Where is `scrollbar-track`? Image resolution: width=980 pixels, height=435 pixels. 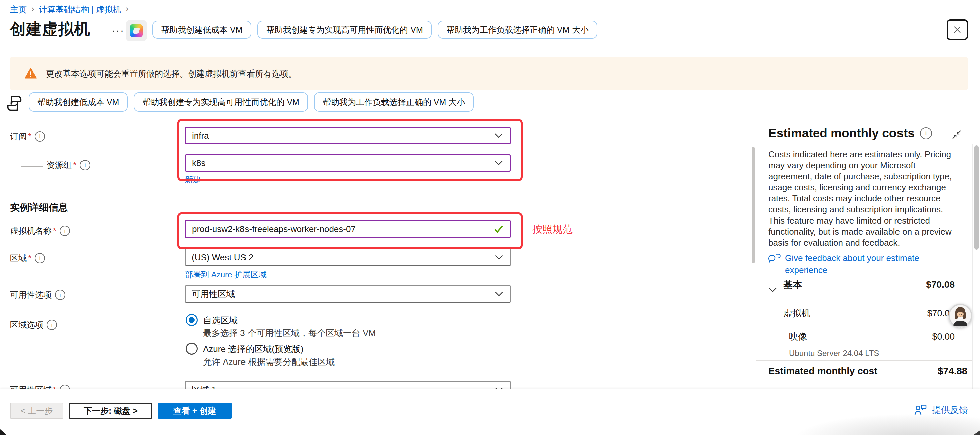
scrollbar-track is located at coordinates (972, 266).